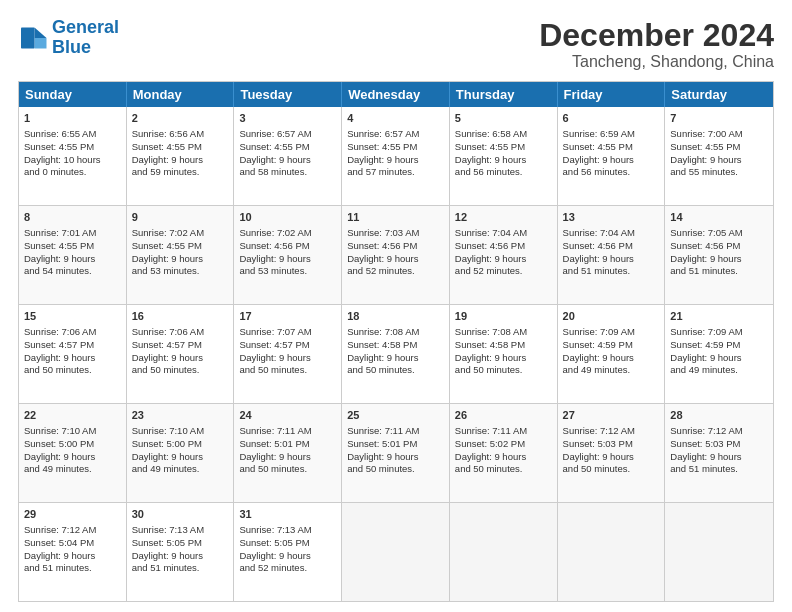 Image resolution: width=792 pixels, height=612 pixels. What do you see at coordinates (504, 354) in the screenshot?
I see `cal-cell: 19Sunrise: 7:08 AMSunset: 4:58 PMDayligh…` at bounding box center [504, 354].